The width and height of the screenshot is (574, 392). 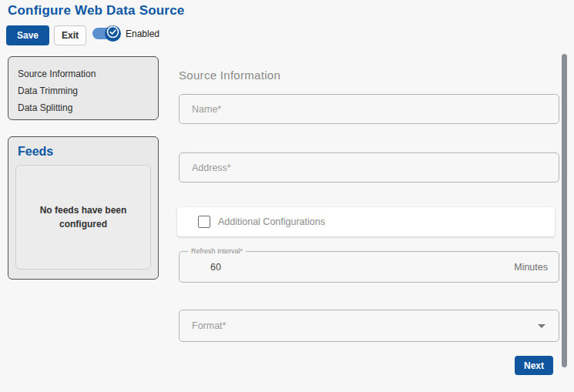 What do you see at coordinates (83, 217) in the screenshot?
I see `feeds-empty-message: No feeds have been configured` at bounding box center [83, 217].